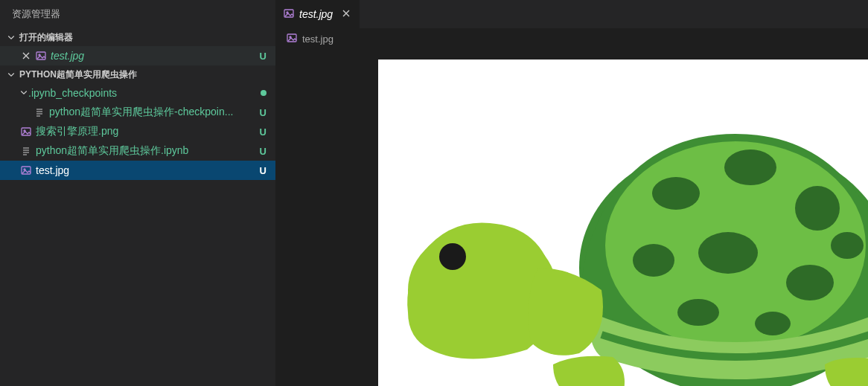 This screenshot has width=868, height=386. What do you see at coordinates (138, 74) in the screenshot?
I see `section-workspace: PYTHON超简单实用爬虫操作` at bounding box center [138, 74].